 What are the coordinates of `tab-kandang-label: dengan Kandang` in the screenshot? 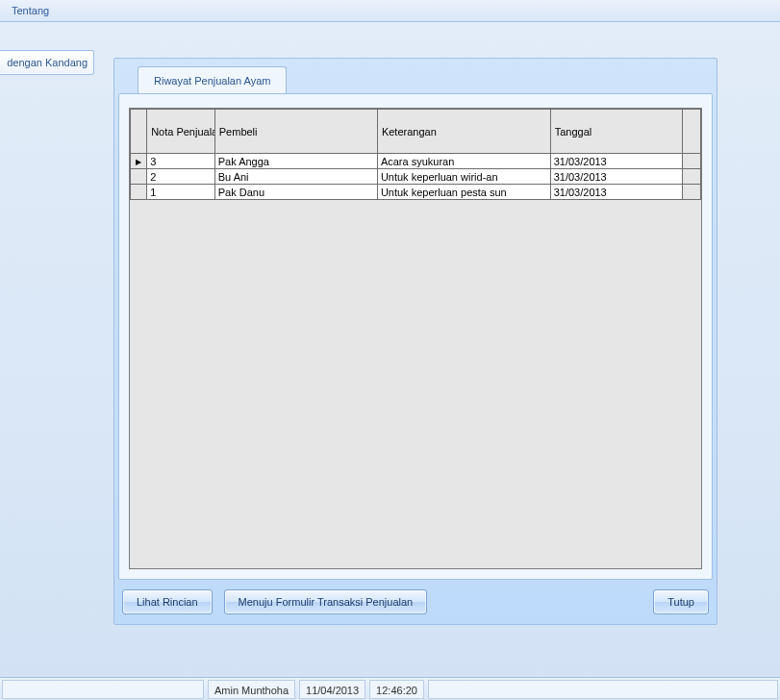 It's located at (47, 62).